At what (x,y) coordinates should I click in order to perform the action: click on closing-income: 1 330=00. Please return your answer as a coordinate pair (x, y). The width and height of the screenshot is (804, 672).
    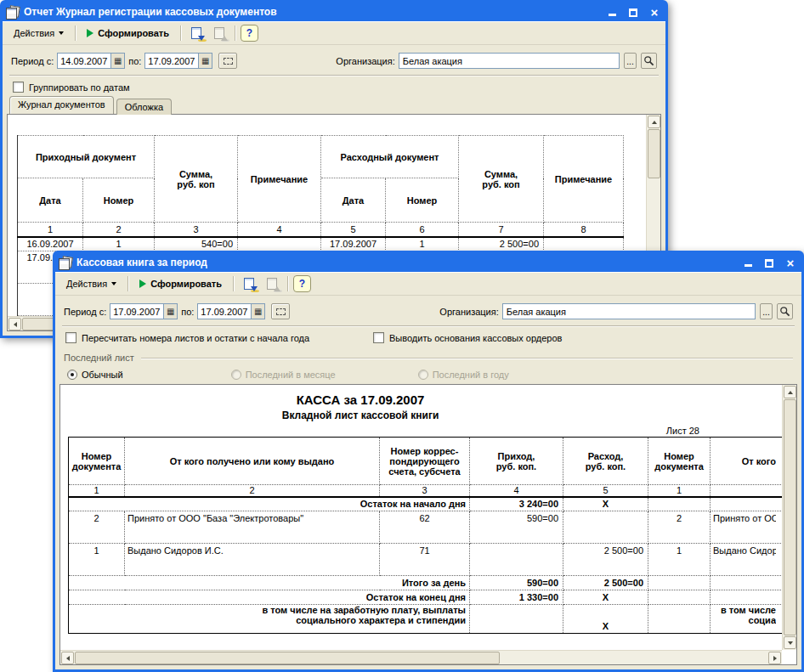
    Looking at the image, I should click on (517, 598).